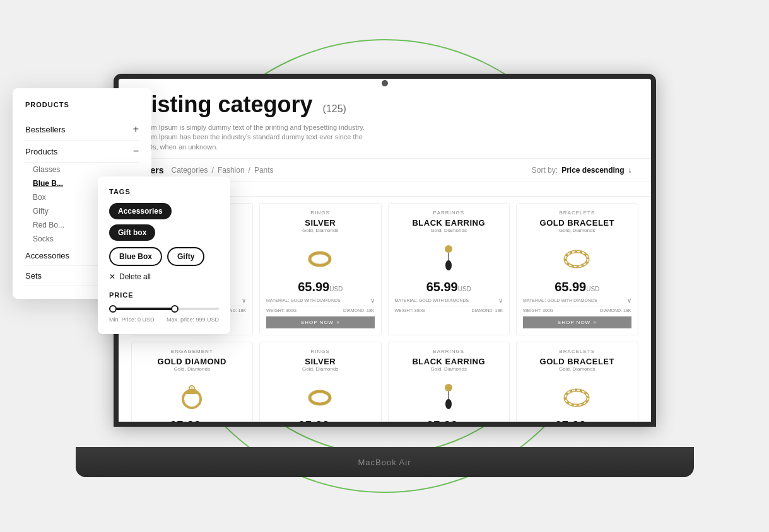  I want to click on page-title: Listing category, so click(225, 105).